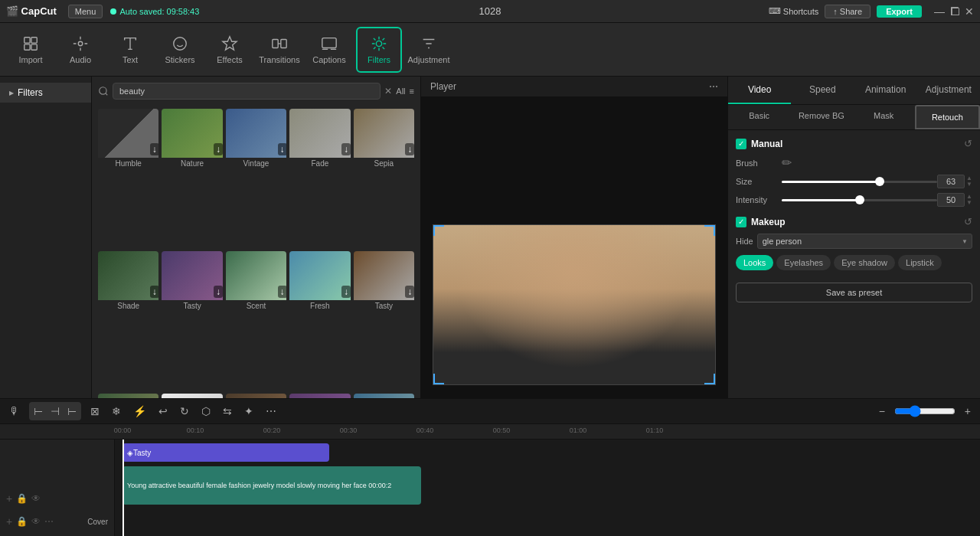 The image size is (980, 536). Describe the element at coordinates (283, 292) in the screenshot. I see `download-icon-scent: ↓` at that location.